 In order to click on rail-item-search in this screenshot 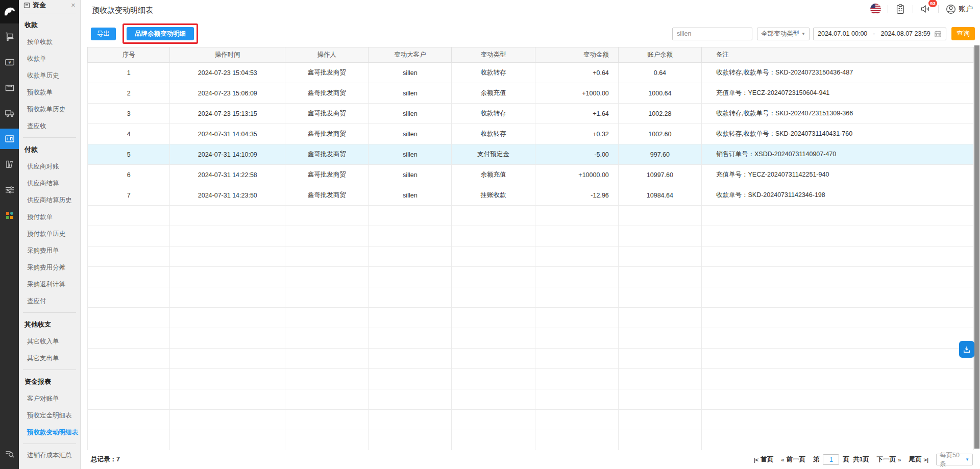, I will do `click(9, 454)`.